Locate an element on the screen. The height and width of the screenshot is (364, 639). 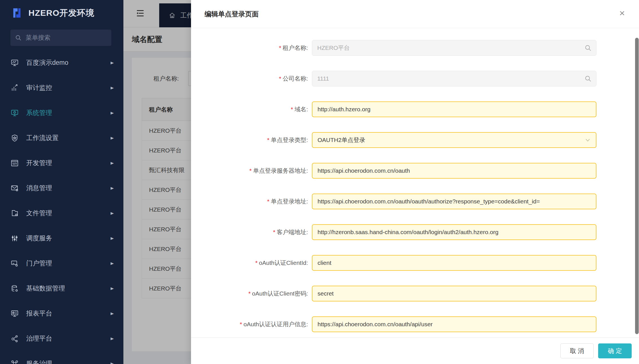
oauth-client-id-input: client is located at coordinates (454, 263).